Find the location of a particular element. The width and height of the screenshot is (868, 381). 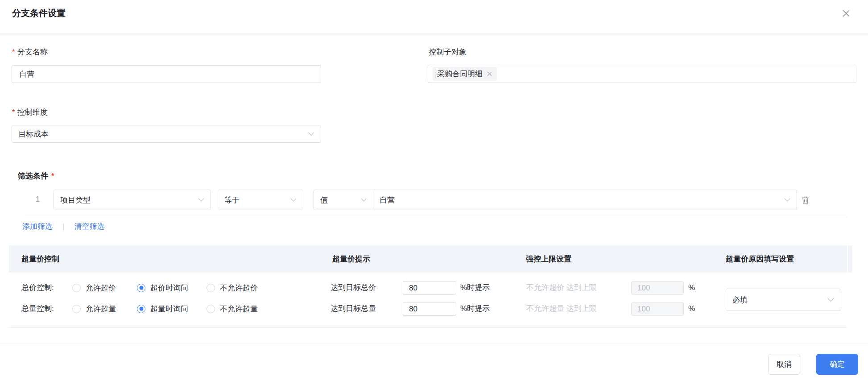

header-overprice-control: 超量价控制 is located at coordinates (40, 259).